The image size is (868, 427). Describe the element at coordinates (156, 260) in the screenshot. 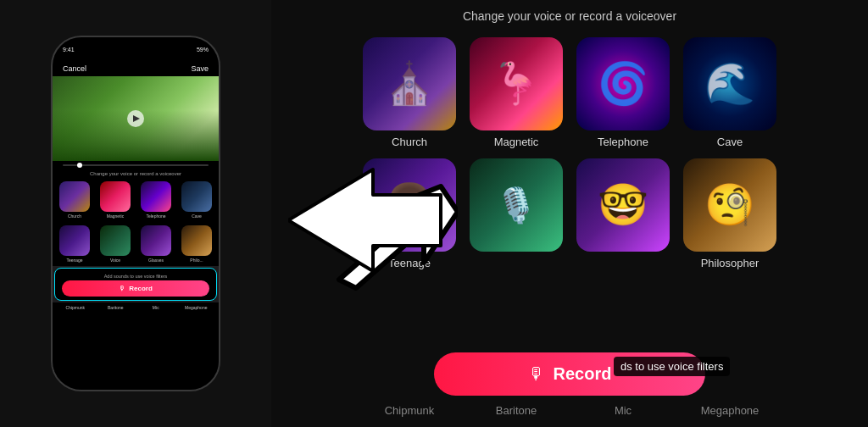

I see `glasses-label-small: Glasses` at that location.